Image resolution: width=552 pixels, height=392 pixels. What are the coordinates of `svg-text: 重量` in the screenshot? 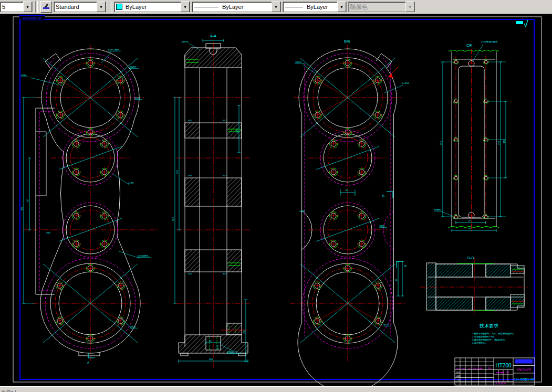 It's located at (503, 373).